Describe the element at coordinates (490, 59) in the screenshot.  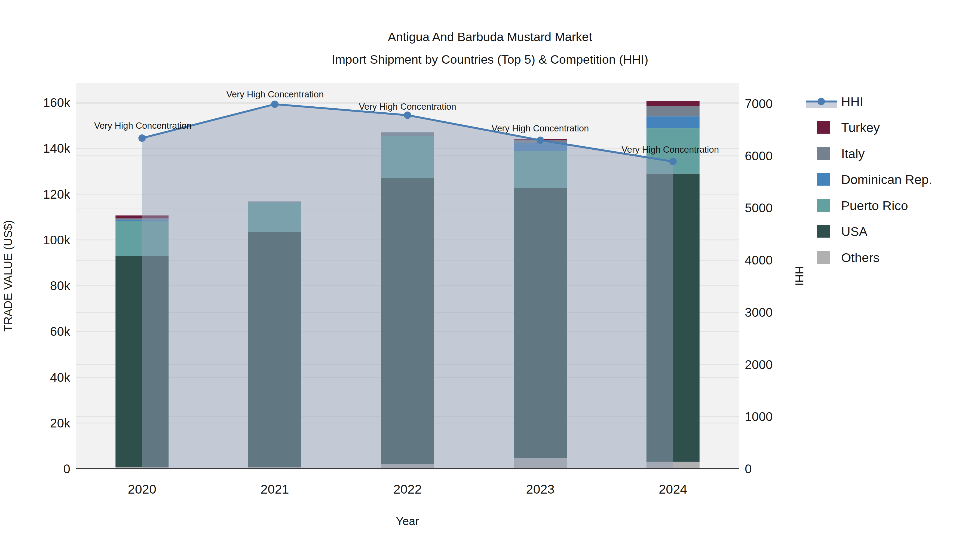
I see `chart-title-line2: Import Shipment by Countries (Top 5) & C…` at that location.